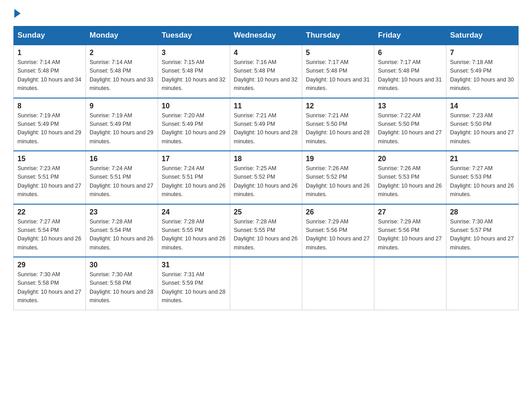  I want to click on day-number: 27, so click(410, 212).